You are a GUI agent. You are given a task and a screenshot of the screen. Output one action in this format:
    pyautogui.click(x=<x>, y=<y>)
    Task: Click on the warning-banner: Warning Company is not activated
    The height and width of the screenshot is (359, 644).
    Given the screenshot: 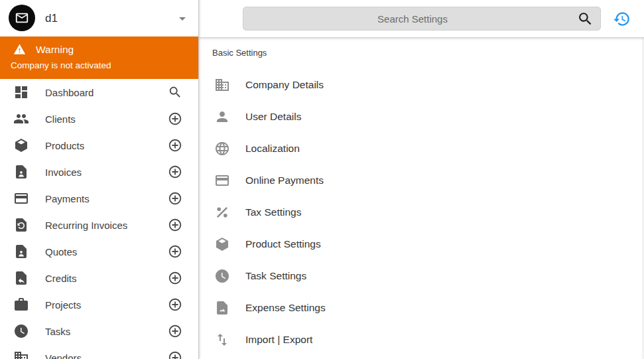 What is the action you would take?
    pyautogui.click(x=99, y=58)
    